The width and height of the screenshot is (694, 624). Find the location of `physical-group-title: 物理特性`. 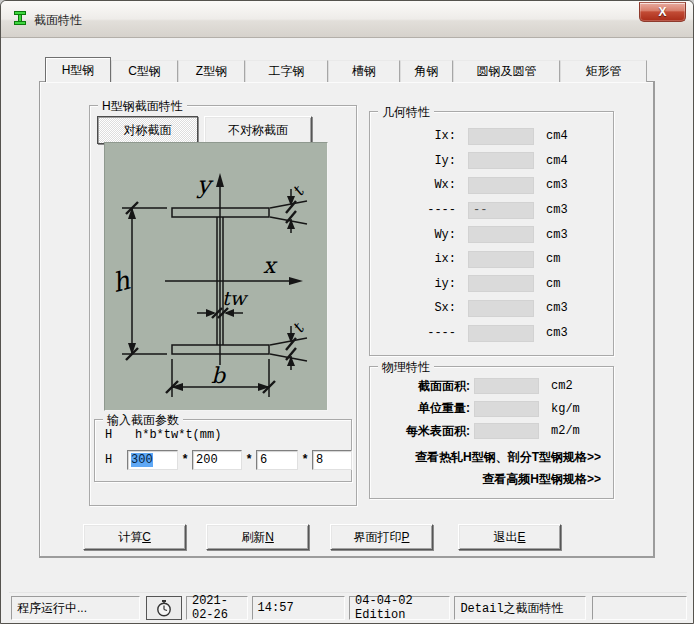

physical-group-title: 物理特性 is located at coordinates (406, 368).